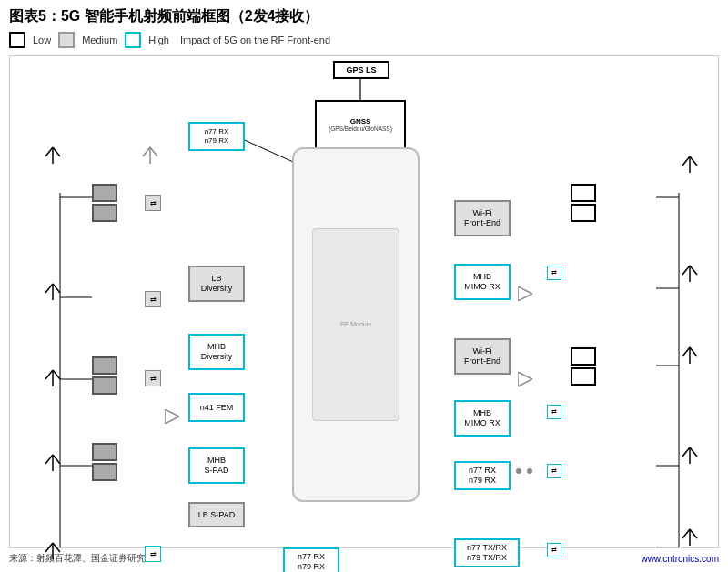 Image resolution: width=728 pixels, height=572 pixels. What do you see at coordinates (42, 40) in the screenshot?
I see `legend-low-label: Low` at bounding box center [42, 40].